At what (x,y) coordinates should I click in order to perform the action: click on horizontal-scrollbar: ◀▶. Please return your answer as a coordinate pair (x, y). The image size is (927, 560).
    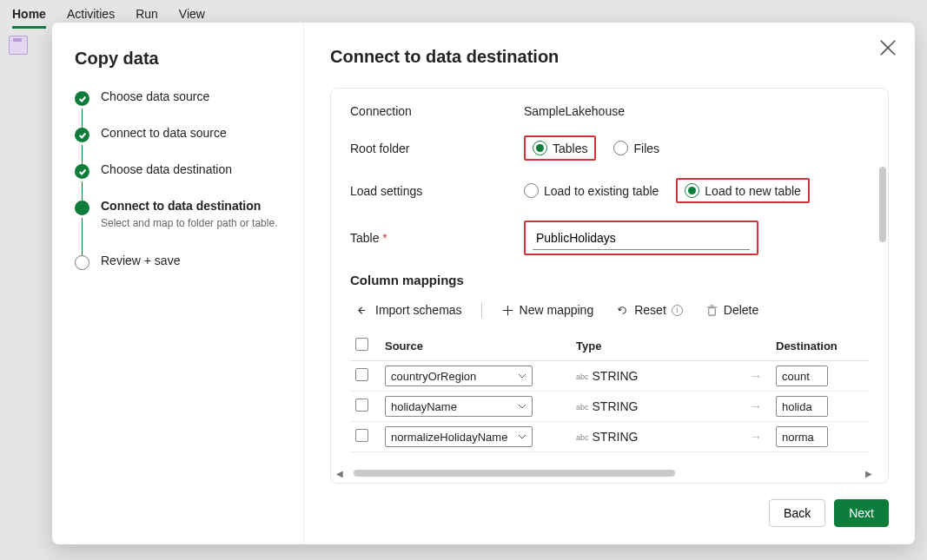
    Looking at the image, I should click on (605, 473).